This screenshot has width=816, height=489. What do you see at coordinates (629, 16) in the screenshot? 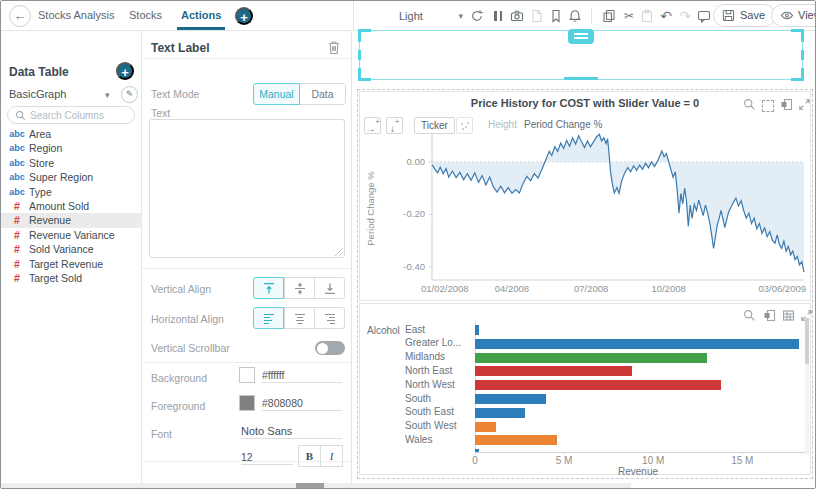
I see `cut-icon: ✂` at bounding box center [629, 16].